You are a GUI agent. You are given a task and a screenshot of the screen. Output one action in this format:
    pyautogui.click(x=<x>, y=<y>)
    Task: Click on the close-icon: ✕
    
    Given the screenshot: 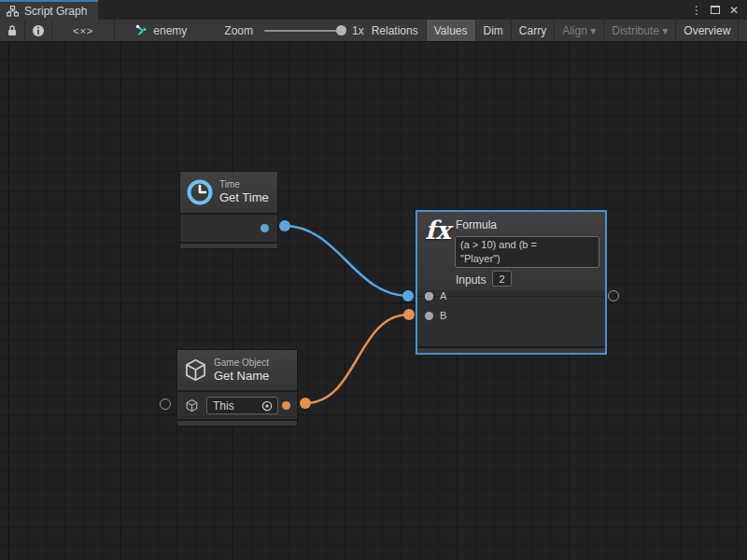 What is the action you would take?
    pyautogui.click(x=734, y=10)
    